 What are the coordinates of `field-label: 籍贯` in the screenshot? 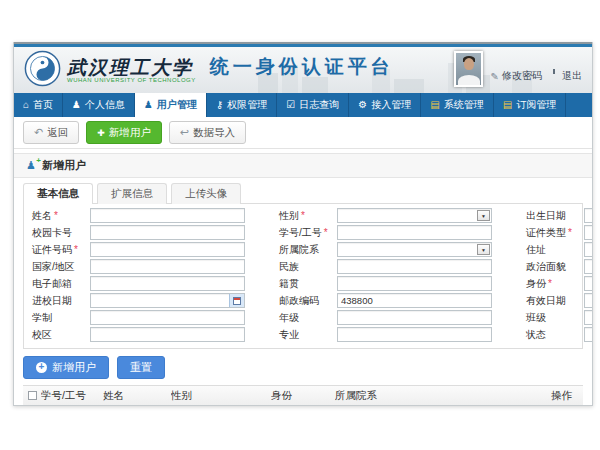 It's located at (308, 284).